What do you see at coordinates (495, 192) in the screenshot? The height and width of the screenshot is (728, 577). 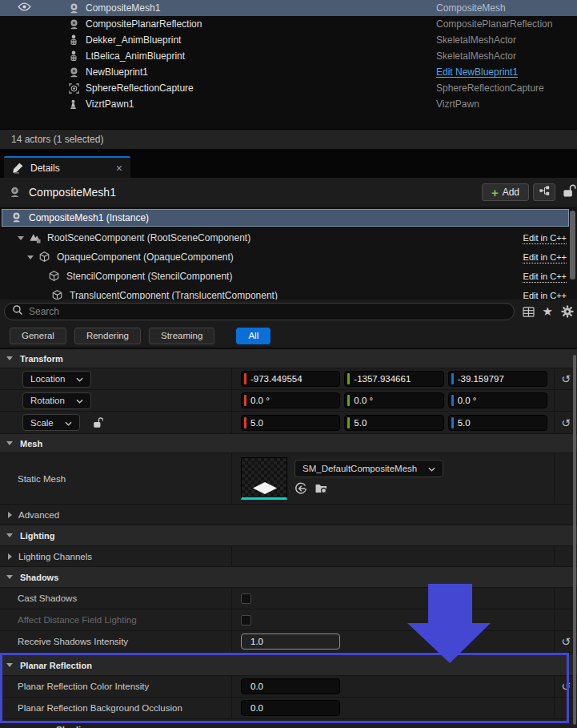 I see `plus-icon: +` at bounding box center [495, 192].